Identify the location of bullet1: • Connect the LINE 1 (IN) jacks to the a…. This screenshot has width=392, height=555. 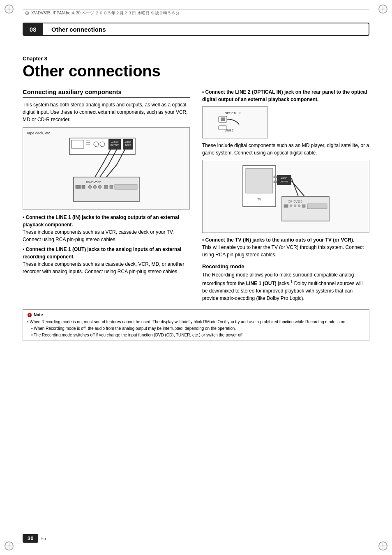
(106, 228).